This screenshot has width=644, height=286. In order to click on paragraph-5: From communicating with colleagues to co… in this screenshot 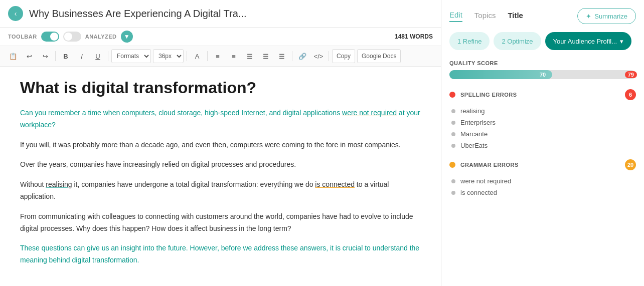, I will do `click(221, 223)`.